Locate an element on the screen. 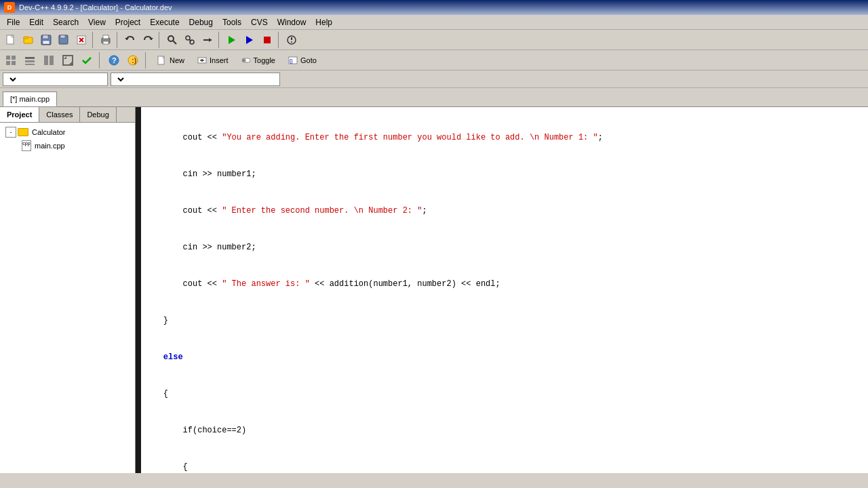 The image size is (868, 488). menu-file: File is located at coordinates (14, 22).